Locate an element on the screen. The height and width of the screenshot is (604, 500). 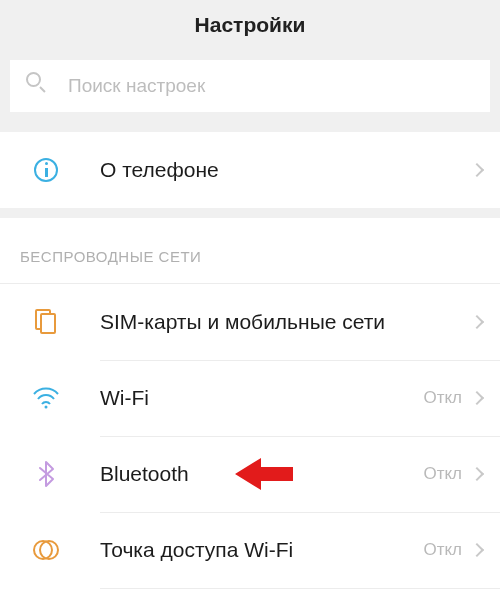
bluetooth-icon is located at coordinates (46, 474).